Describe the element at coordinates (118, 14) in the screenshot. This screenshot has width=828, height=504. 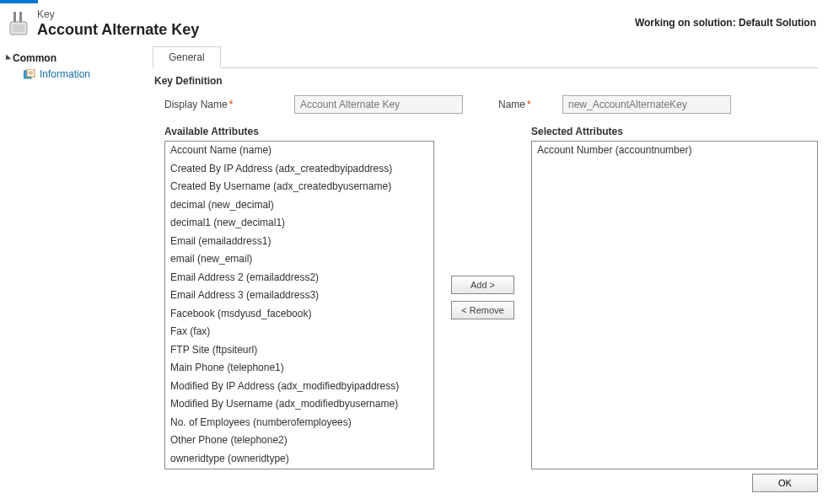
I see `page-subtitle: Key` at that location.